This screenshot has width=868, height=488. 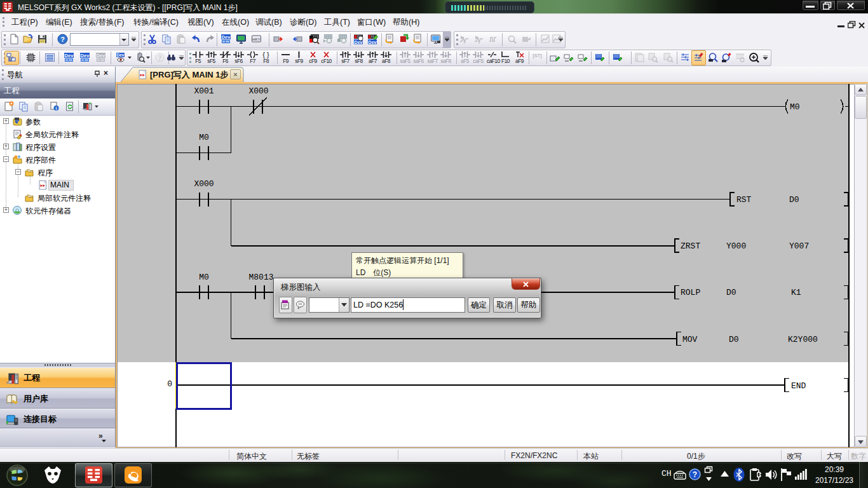 What do you see at coordinates (799, 247) in the screenshot?
I see `svg-text: Y007` at bounding box center [799, 247].